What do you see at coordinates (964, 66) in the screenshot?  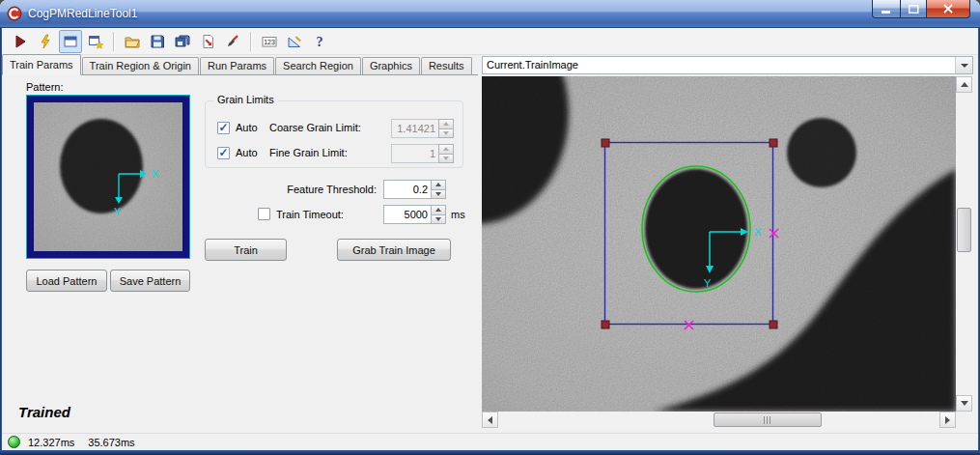 I see `combobox-dropdown-button` at bounding box center [964, 66].